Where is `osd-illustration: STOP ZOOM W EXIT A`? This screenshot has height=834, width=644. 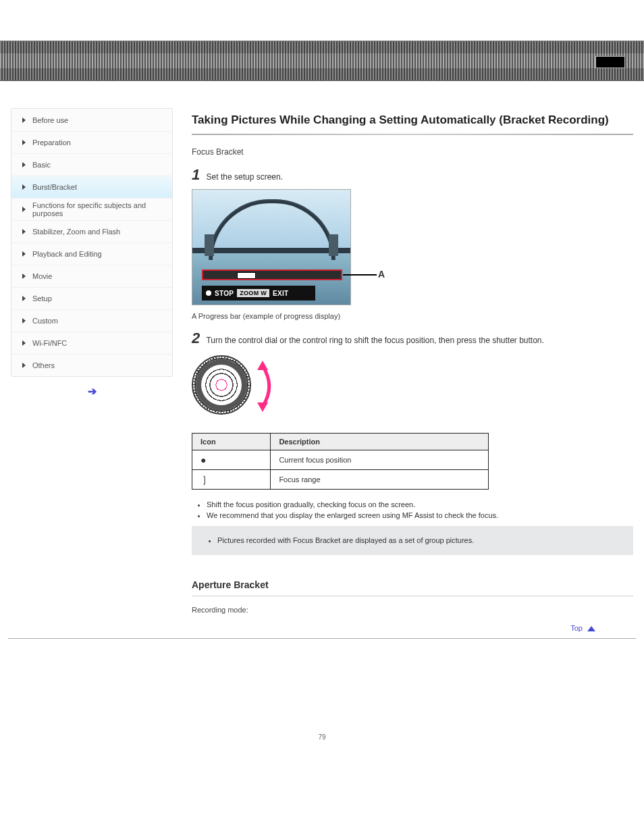 osd-illustration: STOP ZOOM W EXIT A is located at coordinates (293, 247).